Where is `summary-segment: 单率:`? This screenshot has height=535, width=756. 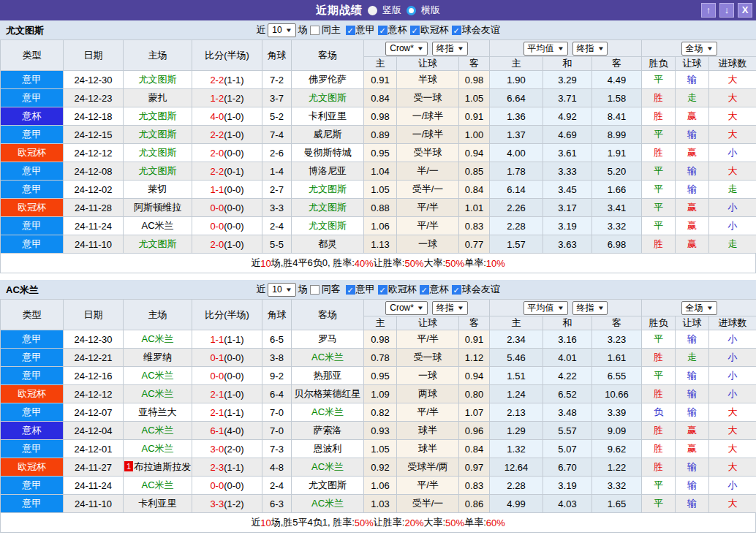
summary-segment: 单率: is located at coordinates (475, 523).